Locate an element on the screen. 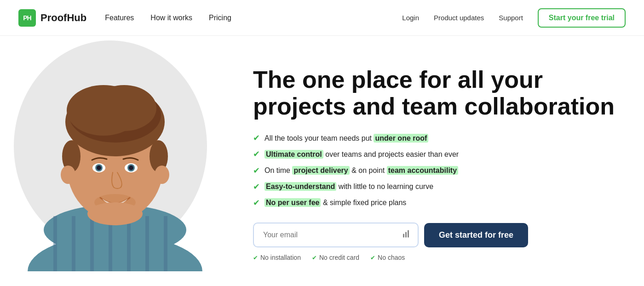 This screenshot has width=644, height=286. nav-product-updates: Product updates is located at coordinates (459, 17).